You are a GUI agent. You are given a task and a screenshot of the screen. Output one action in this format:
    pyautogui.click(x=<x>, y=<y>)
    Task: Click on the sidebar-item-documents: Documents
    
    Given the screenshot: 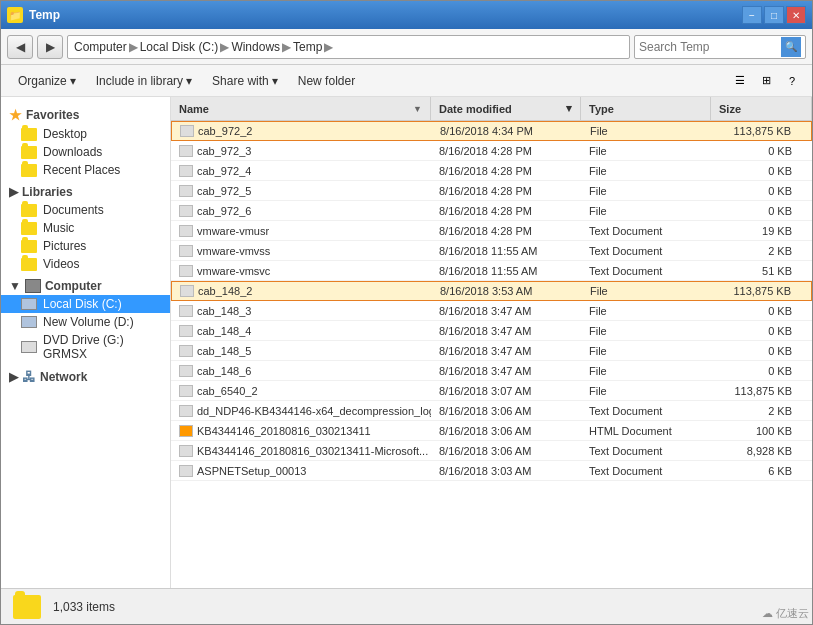 What is the action you would take?
    pyautogui.click(x=86, y=210)
    